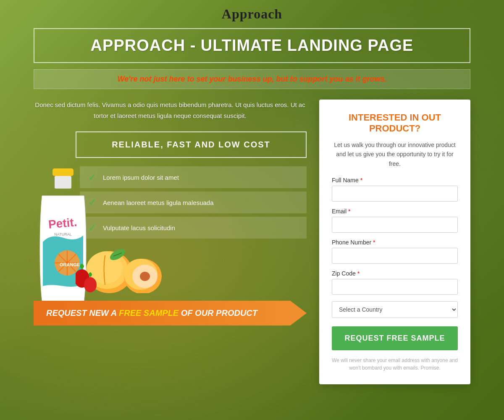  Describe the element at coordinates (252, 14) in the screenshot. I see `site-logo: Approach` at that location.